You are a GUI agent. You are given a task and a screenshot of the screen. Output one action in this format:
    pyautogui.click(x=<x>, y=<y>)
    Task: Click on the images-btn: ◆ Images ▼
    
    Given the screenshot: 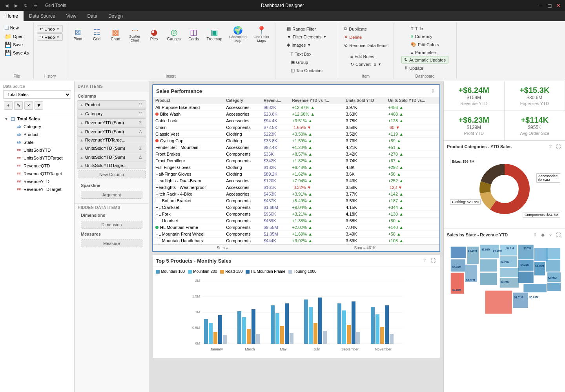 What is the action you would take?
    pyautogui.click(x=307, y=45)
    